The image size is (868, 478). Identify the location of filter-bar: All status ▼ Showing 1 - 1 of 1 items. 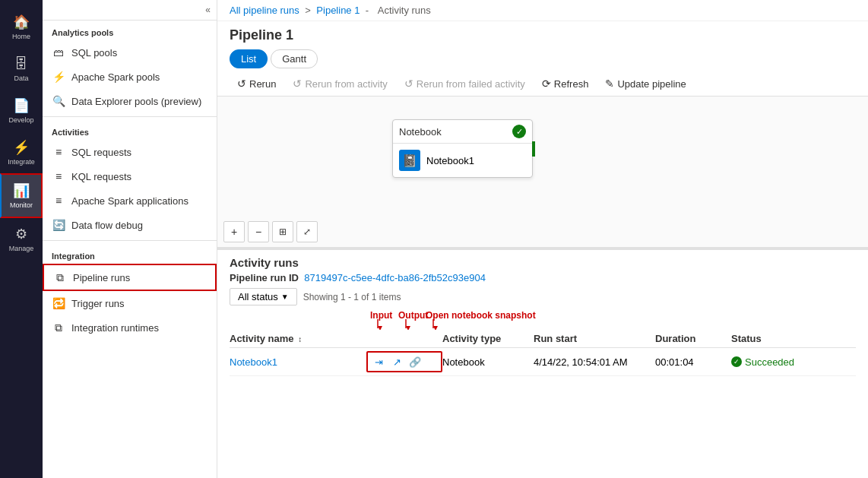
(543, 296).